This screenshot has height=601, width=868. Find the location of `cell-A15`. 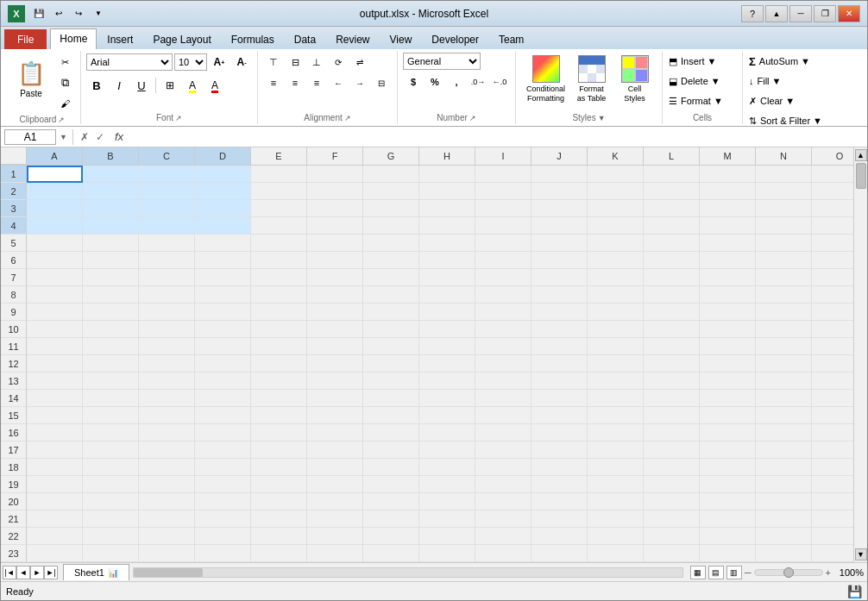

cell-A15 is located at coordinates (55, 416).